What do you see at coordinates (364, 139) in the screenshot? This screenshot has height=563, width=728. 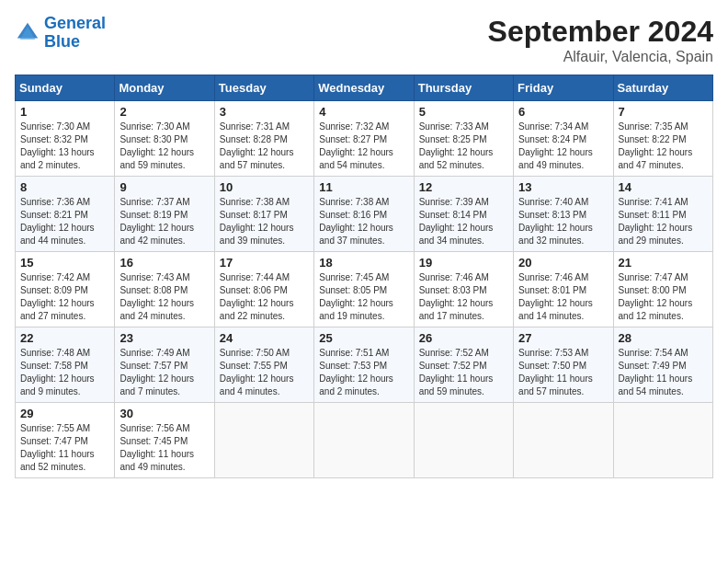 I see `calendar-cell: 4Sunrise: 7:32 AMSunset: 8:27 PMDaylight…` at bounding box center [364, 139].